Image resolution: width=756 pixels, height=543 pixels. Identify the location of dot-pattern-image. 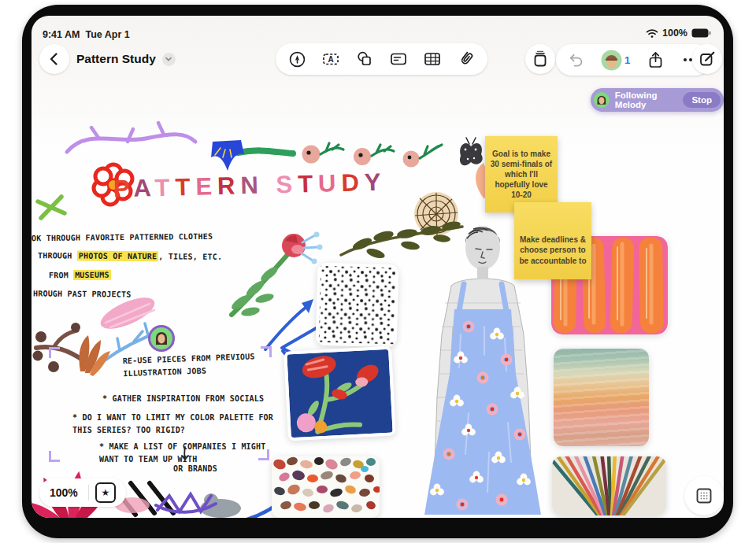
(358, 305).